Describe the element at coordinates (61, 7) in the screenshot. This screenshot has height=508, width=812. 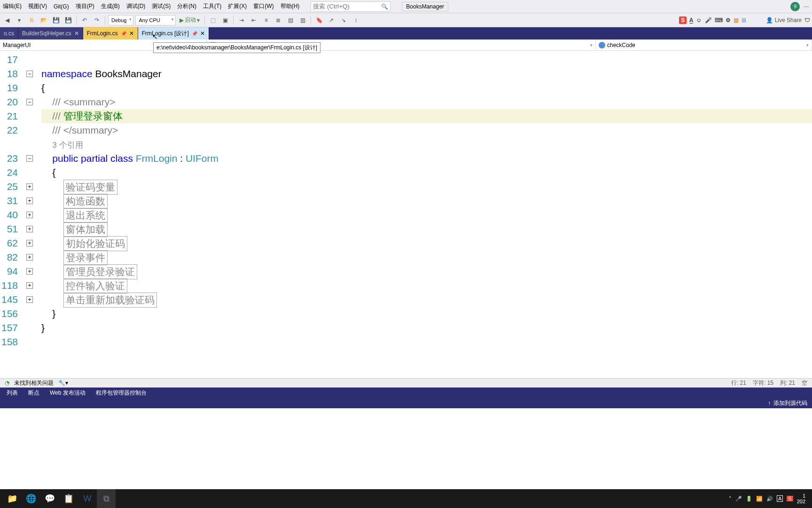
I see `menu-git: Git(G)` at that location.